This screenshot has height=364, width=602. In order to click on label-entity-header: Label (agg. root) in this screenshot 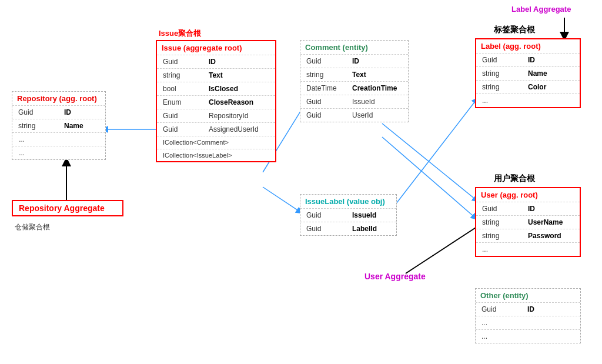, I will do `click(528, 46)`.